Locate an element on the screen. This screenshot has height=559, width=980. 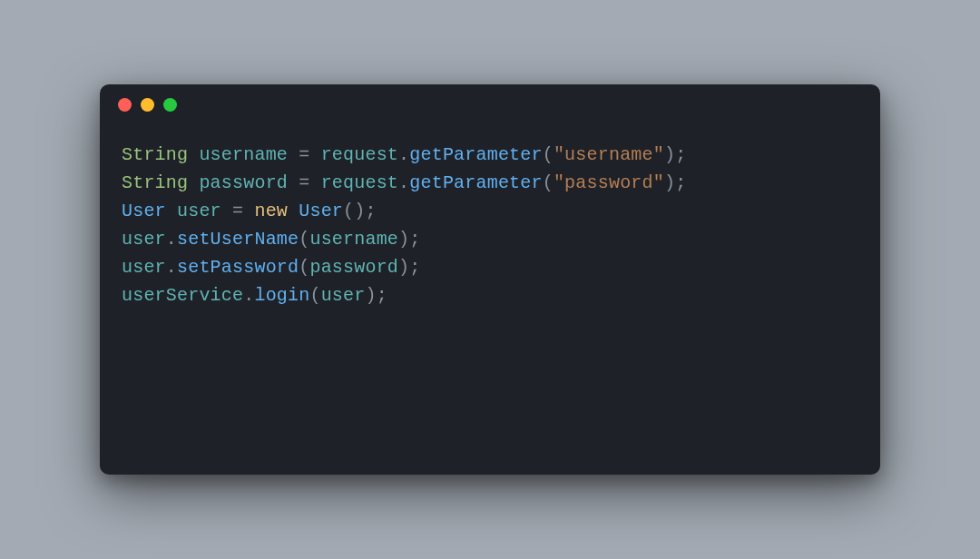
token-method: setPassword is located at coordinates (238, 267).